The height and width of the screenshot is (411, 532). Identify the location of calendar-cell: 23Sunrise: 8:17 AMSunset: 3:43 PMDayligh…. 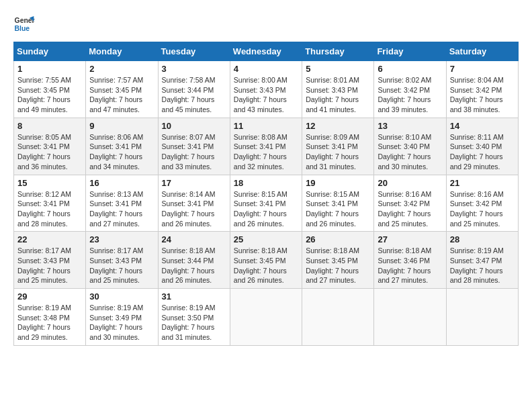
(122, 261).